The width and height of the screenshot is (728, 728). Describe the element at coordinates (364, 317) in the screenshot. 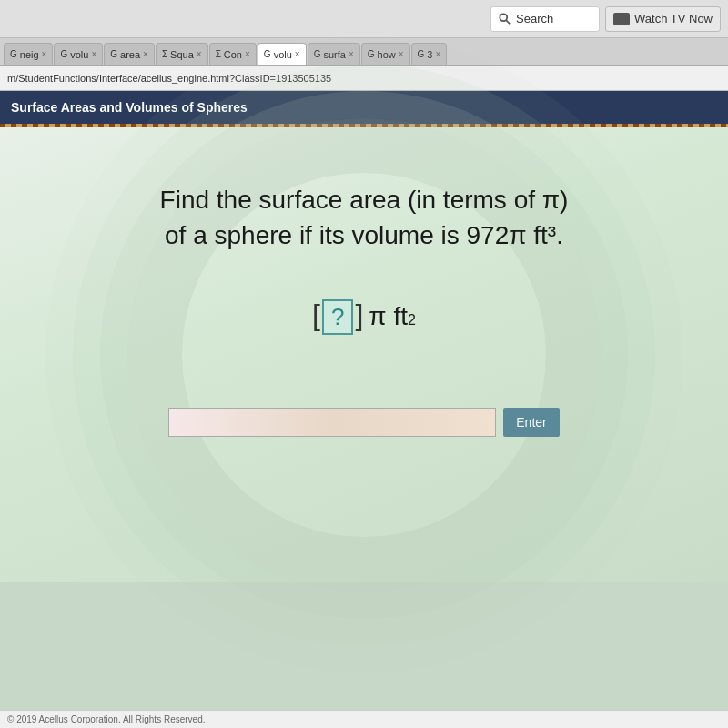

I see `answer-display: [ ? ] π ft2` at that location.